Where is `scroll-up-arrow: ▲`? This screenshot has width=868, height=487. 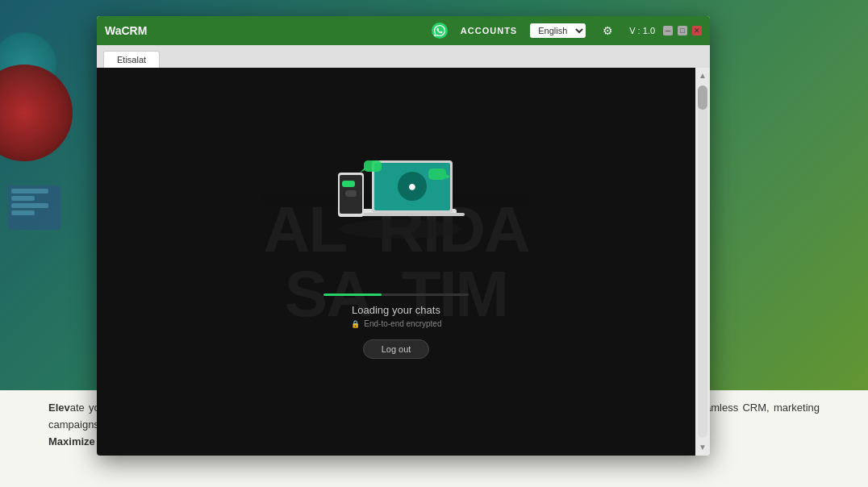
scroll-up-arrow: ▲ is located at coordinates (703, 76).